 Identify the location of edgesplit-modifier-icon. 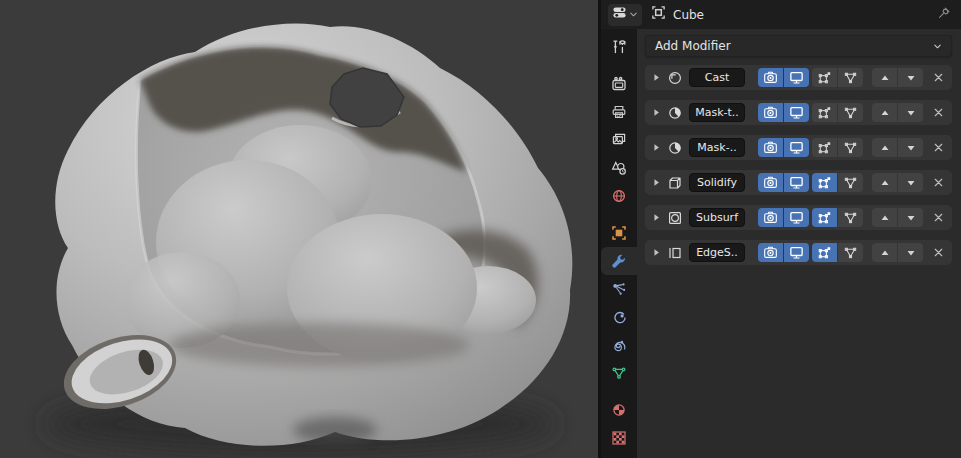
(675, 253).